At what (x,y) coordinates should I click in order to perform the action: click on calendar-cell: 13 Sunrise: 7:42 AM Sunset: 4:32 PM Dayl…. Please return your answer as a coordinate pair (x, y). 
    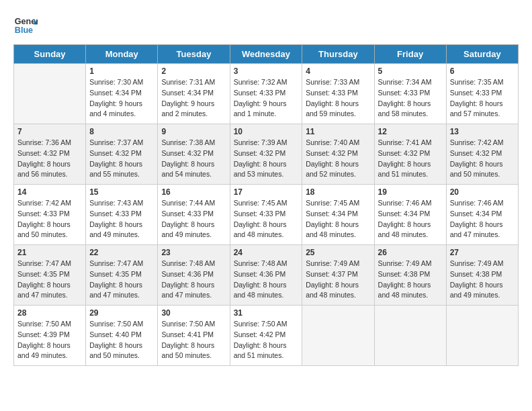
    Looking at the image, I should click on (482, 154).